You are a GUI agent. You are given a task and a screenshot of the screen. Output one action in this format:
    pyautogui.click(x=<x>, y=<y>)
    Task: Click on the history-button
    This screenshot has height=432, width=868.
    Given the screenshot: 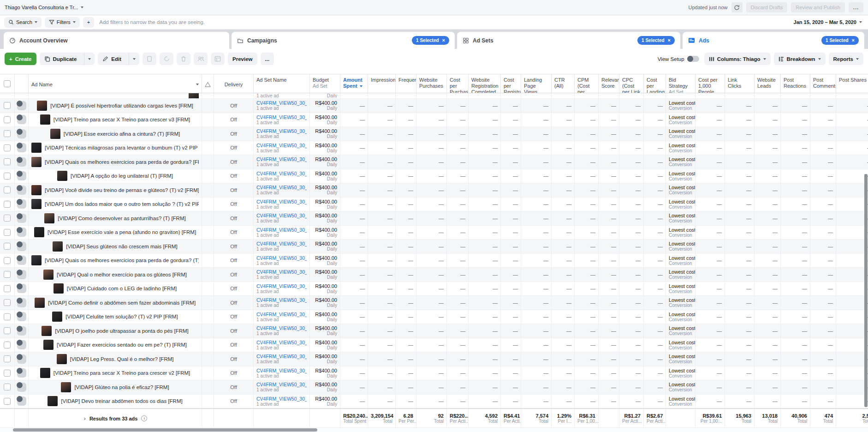 What is the action you would take?
    pyautogui.click(x=166, y=59)
    